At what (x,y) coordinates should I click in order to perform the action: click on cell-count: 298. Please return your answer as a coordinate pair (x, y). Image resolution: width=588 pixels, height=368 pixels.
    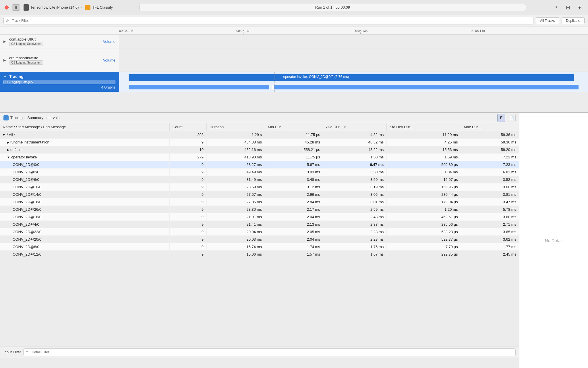
    Looking at the image, I should click on (188, 135).